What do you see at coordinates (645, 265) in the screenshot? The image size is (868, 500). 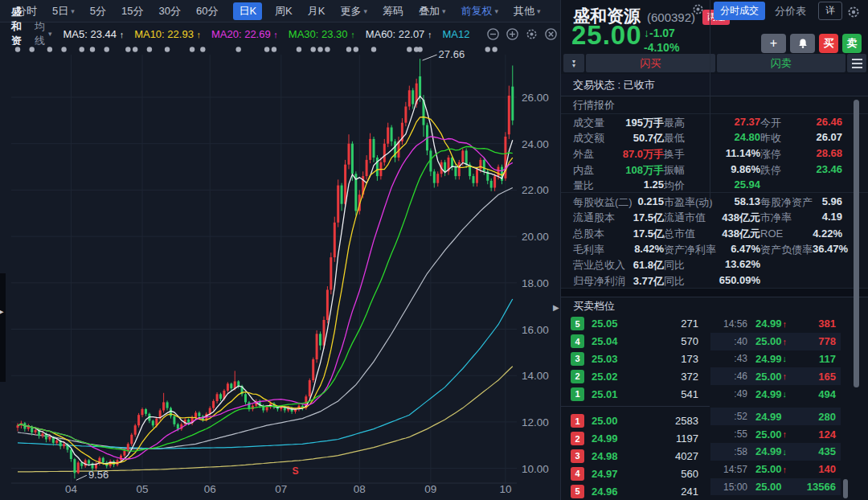 I see `value: 61.8亿` at bounding box center [645, 265].